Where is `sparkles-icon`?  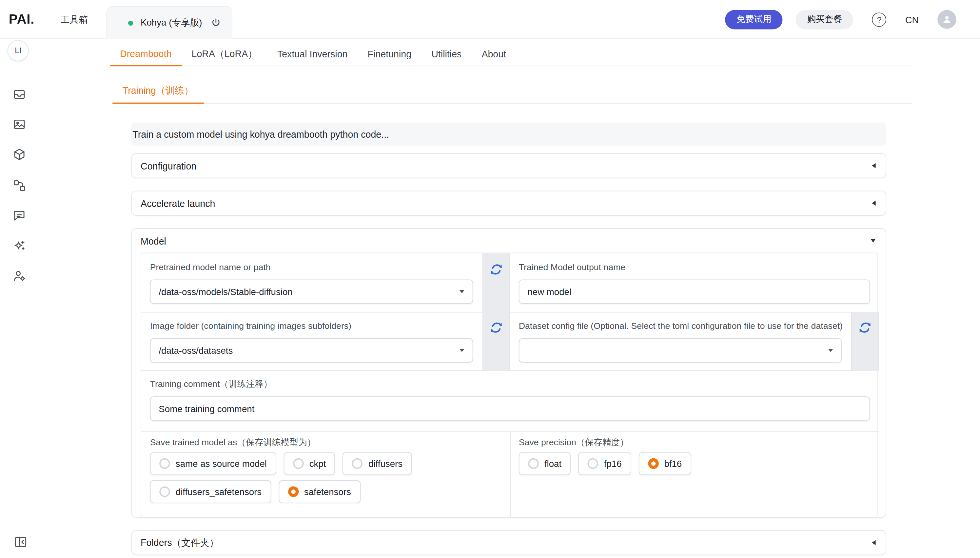 sparkles-icon is located at coordinates (19, 246).